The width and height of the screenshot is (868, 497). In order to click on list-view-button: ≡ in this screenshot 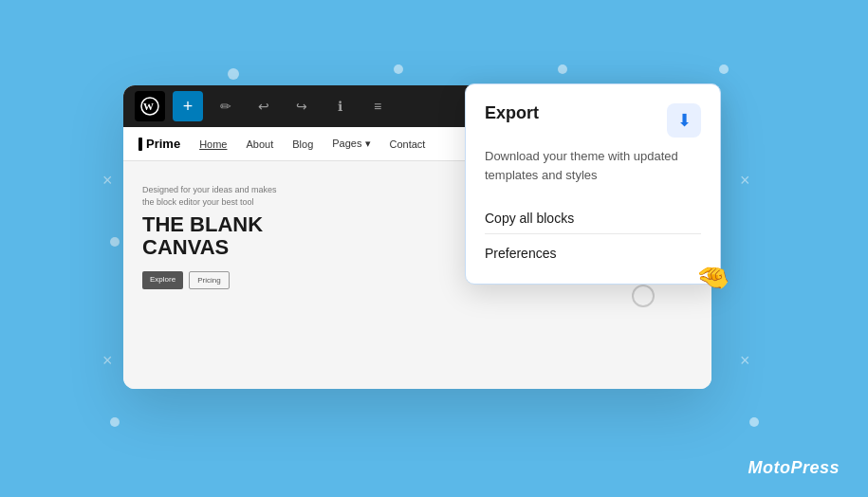, I will do `click(378, 106)`.